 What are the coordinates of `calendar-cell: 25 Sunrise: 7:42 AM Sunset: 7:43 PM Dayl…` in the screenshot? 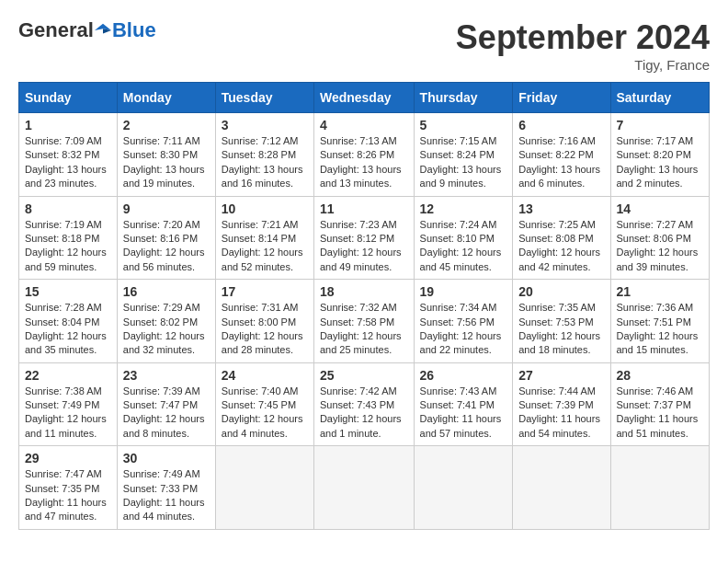 It's located at (364, 405).